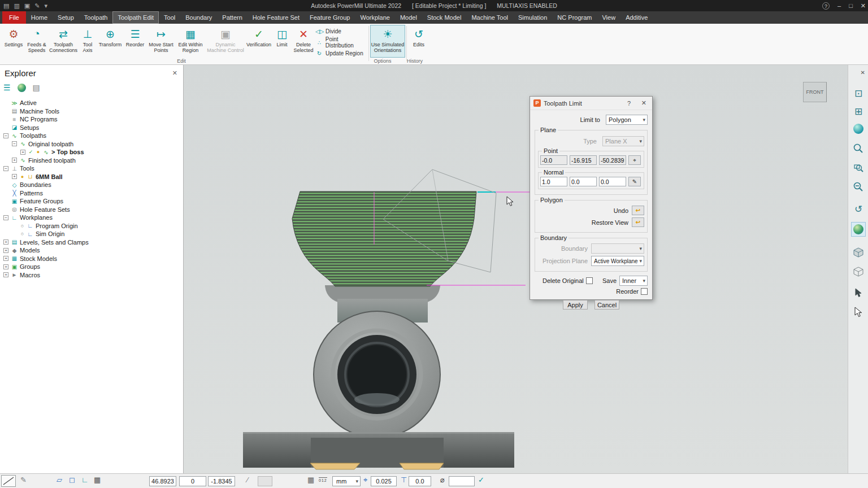  What do you see at coordinates (276, 18) in the screenshot?
I see `tab-hole-feature-set: Hole Feature Set` at bounding box center [276, 18].